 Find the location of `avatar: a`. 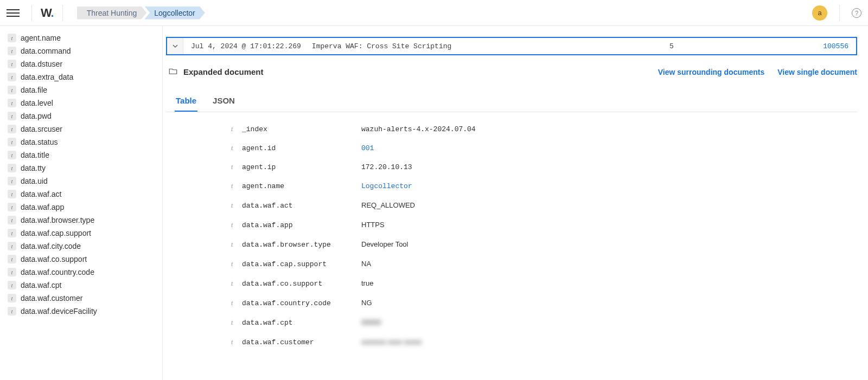

avatar: a is located at coordinates (820, 13).